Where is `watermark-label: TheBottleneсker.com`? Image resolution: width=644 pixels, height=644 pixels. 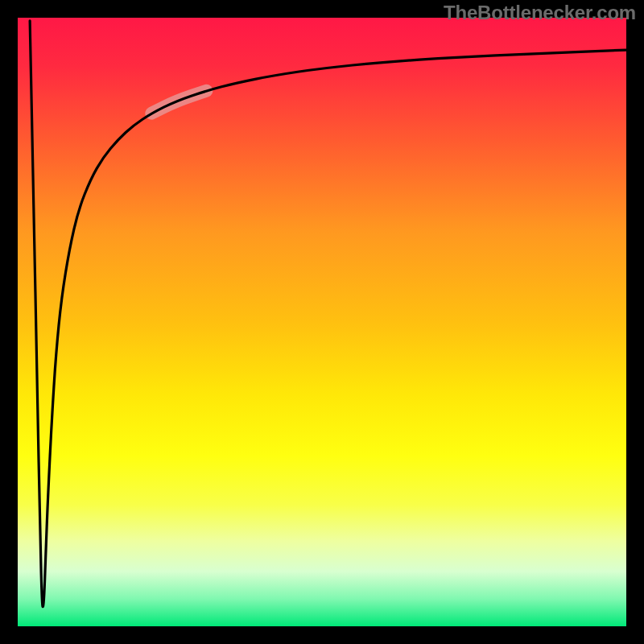
watermark-label: TheBottleneсker.com is located at coordinates (539, 13).